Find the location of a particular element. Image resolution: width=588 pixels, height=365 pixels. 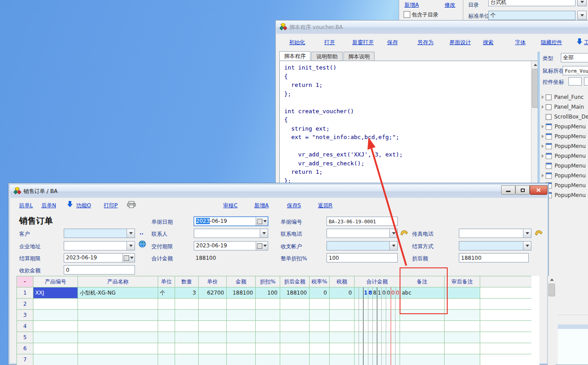

grid-scrollbar is located at coordinates (551, 320).